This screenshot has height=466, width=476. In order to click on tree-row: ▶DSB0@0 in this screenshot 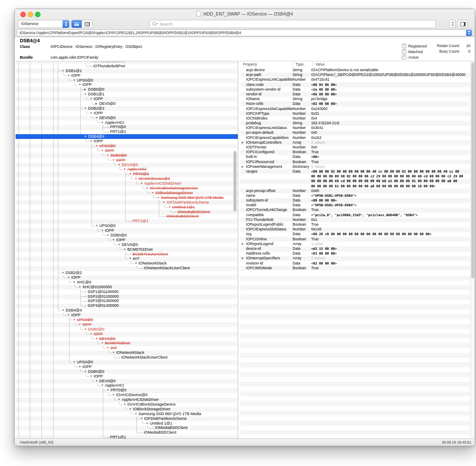, I will do `click(127, 90)`.